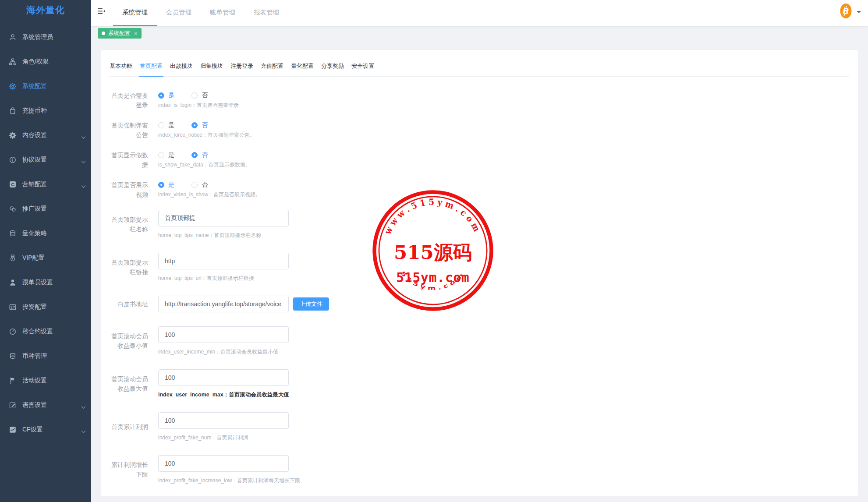 The height and width of the screenshot is (502, 868). Describe the element at coordinates (33, 258) in the screenshot. I see `sidebar-item-label: VIP配置` at that location.